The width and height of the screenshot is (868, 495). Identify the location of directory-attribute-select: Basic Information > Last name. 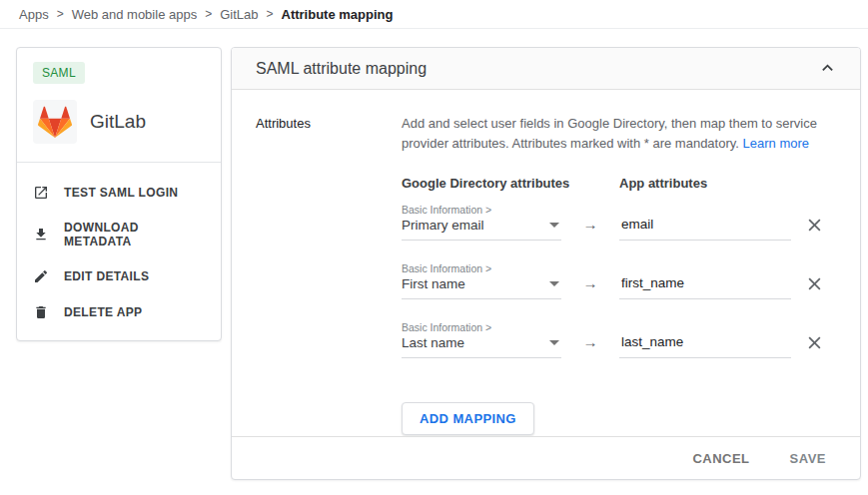
(481, 339).